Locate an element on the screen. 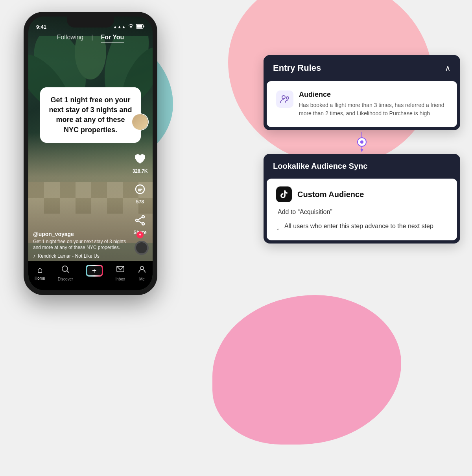 This screenshot has height=476, width=472. music-name: Kendrick Lamar - Not Like Us is located at coordinates (68, 256).